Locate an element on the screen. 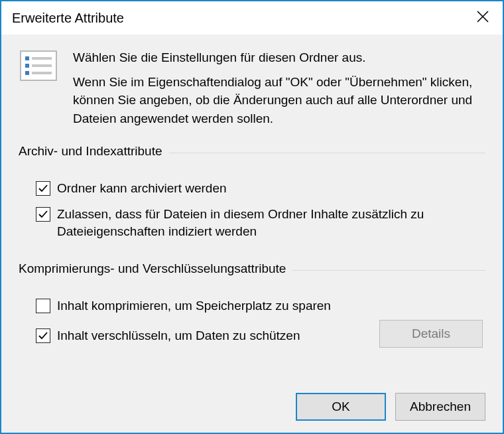 This screenshot has width=504, height=434. checkbox-compress-row: Inhalt komprimieren, um Speicherplatz zu… is located at coordinates (261, 307).